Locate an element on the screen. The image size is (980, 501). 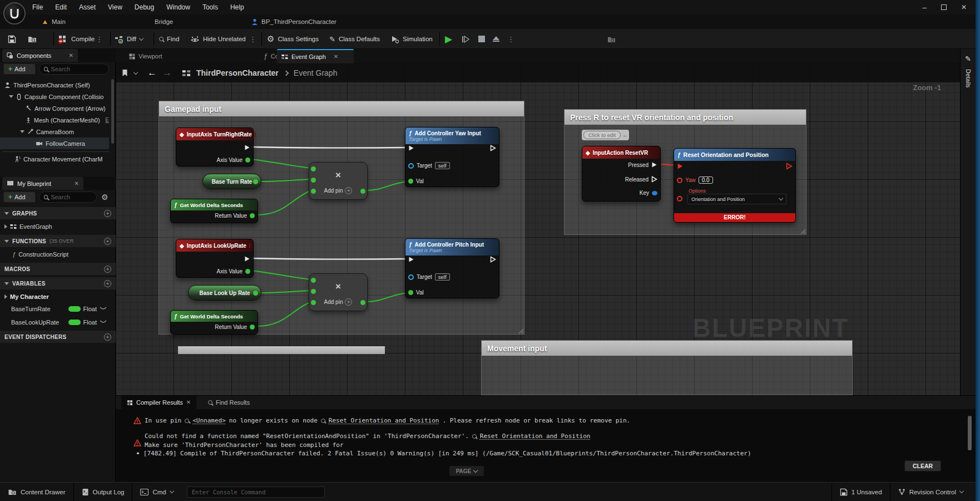
node-inputaxis-turnrightrate: ◆ InputAxis TurnRightRate Axis Value is located at coordinates (215, 147).